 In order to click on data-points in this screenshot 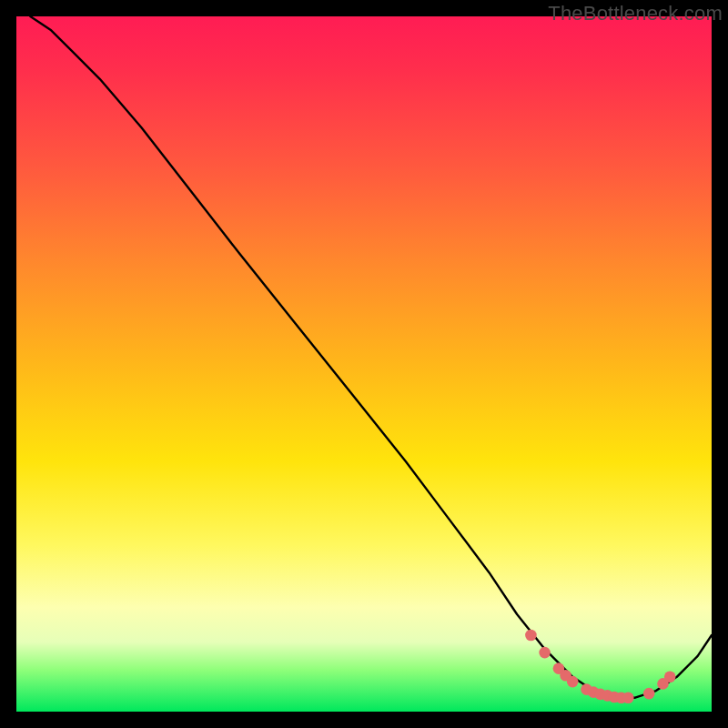, I will do `click(601, 666)`.